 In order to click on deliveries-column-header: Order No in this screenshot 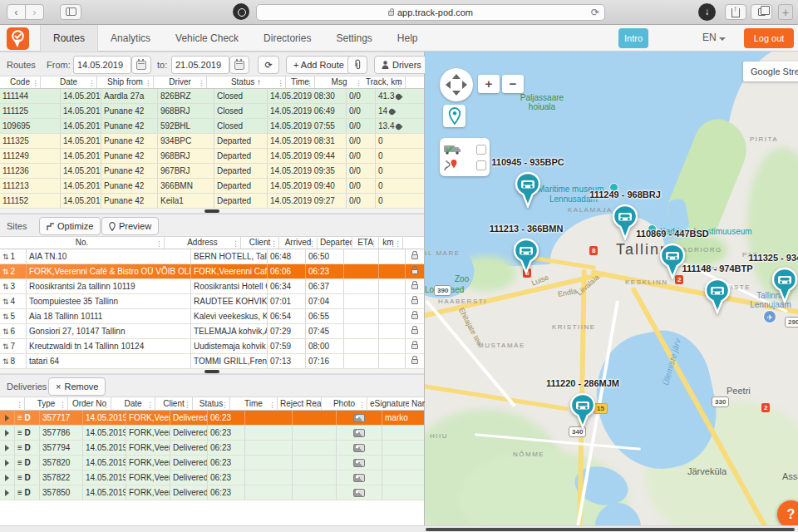, I will do `click(90, 404)`.